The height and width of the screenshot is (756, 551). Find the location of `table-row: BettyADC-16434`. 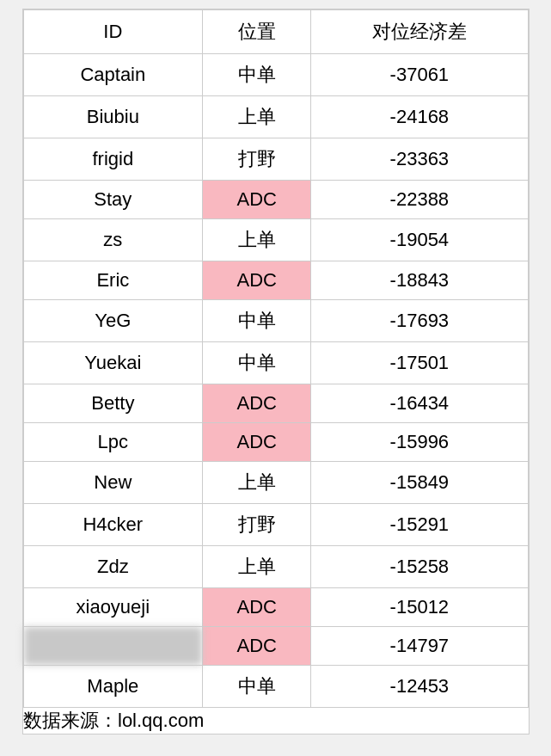

table-row: BettyADC-16434 is located at coordinates (275, 404).